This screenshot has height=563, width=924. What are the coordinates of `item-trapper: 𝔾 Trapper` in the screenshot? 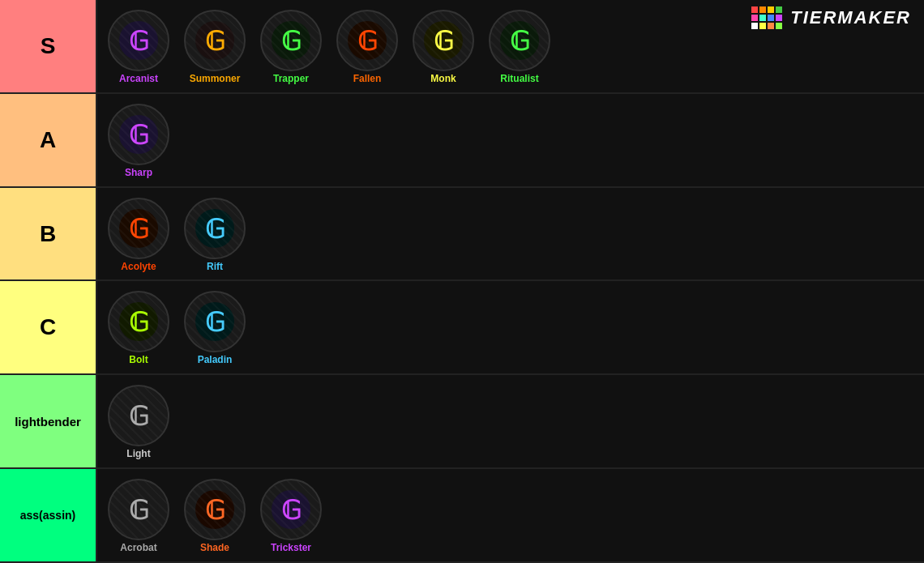 It's located at (291, 46).